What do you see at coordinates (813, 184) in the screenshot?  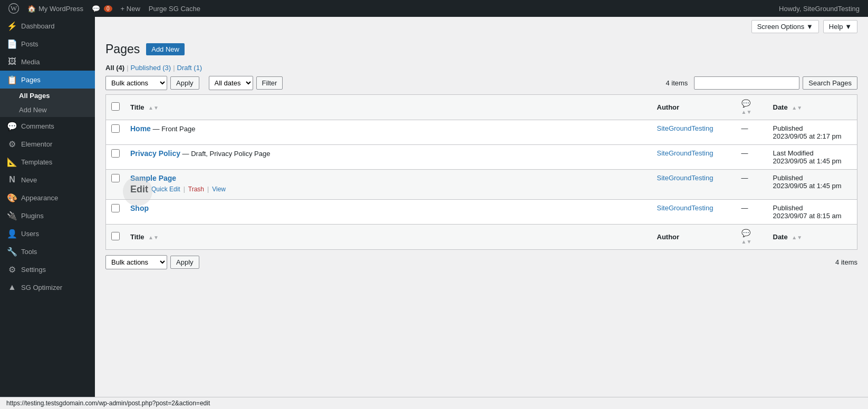 I see `row-date-cell: Published 2023/09/05 at 1:45 pm` at bounding box center [813, 184].